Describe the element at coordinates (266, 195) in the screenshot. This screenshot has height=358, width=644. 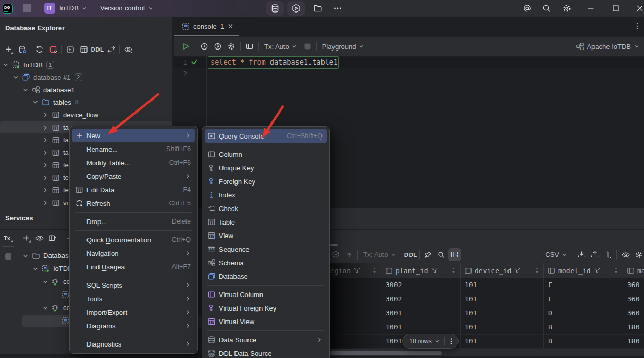
I see `menu-item-index: Index` at that location.